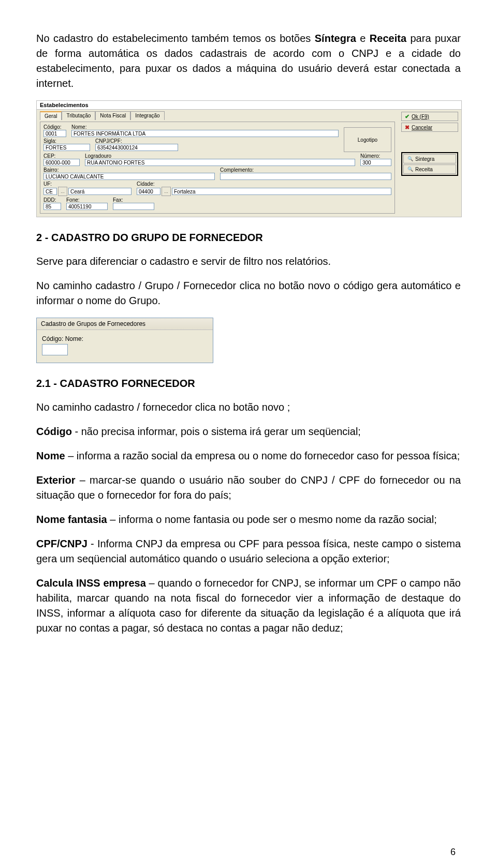 Image resolution: width=497 pixels, height=868 pixels. Describe the element at coordinates (217, 115) in the screenshot. I see `tabs: Geral Tributação Nota Fiscal Integração` at that location.